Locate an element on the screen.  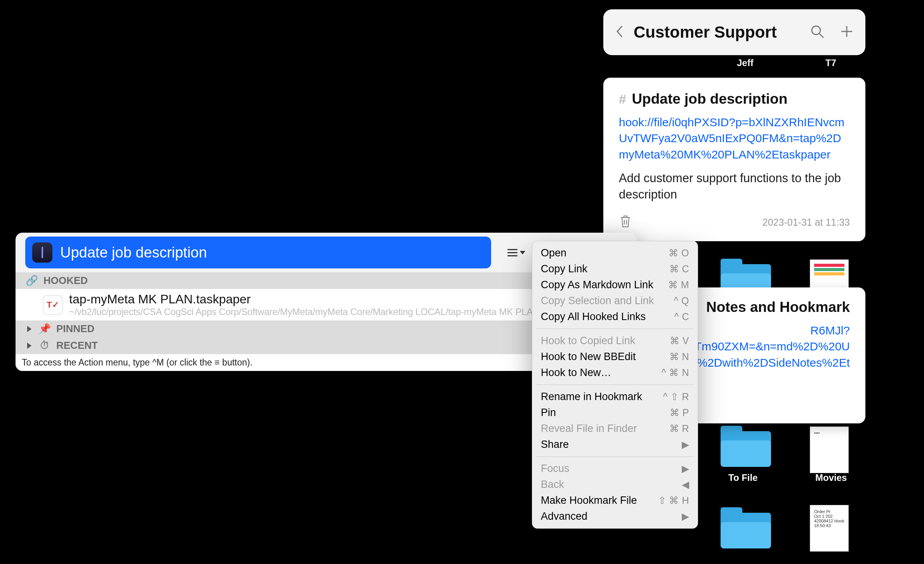
add-icon is located at coordinates (847, 32).